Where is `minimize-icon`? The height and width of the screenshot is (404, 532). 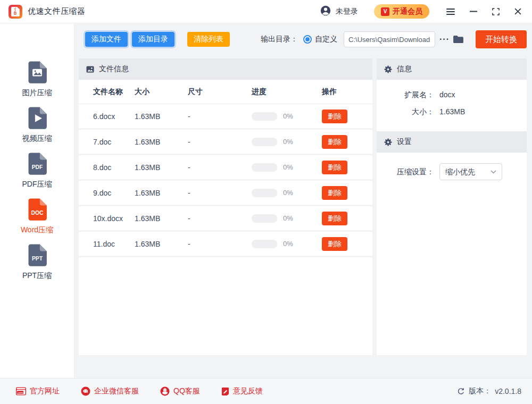 minimize-icon is located at coordinates (473, 12).